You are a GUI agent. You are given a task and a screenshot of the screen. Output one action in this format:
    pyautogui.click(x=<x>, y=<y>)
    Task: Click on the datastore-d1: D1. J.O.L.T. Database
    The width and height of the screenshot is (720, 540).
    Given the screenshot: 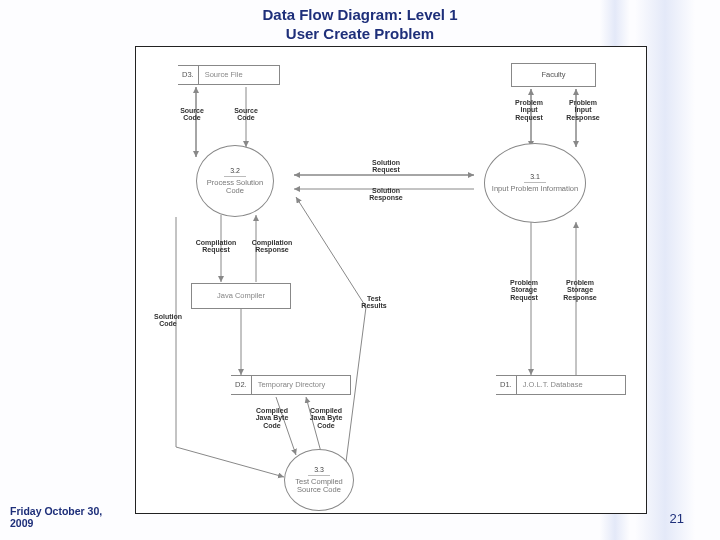 What is the action you would take?
    pyautogui.click(x=561, y=385)
    